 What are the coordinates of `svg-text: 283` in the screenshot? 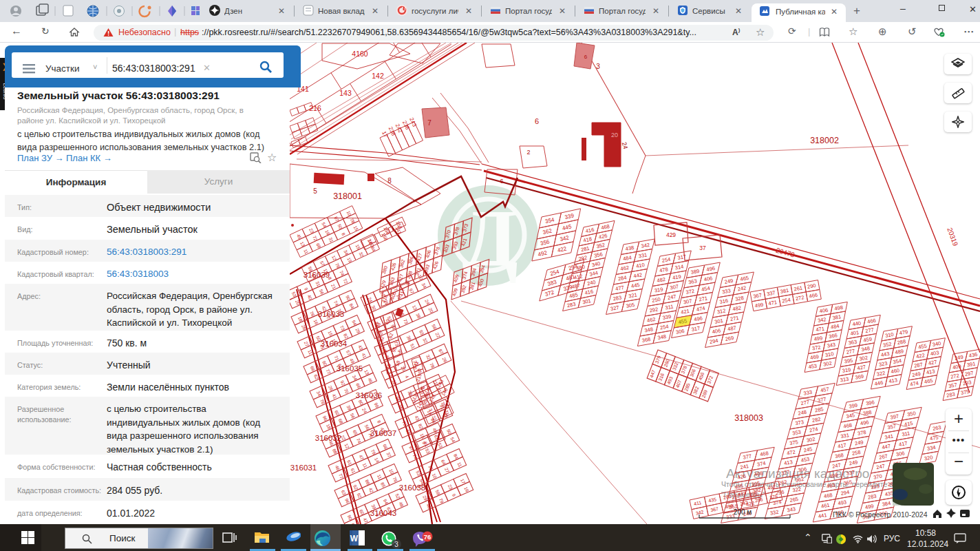 It's located at (872, 497).